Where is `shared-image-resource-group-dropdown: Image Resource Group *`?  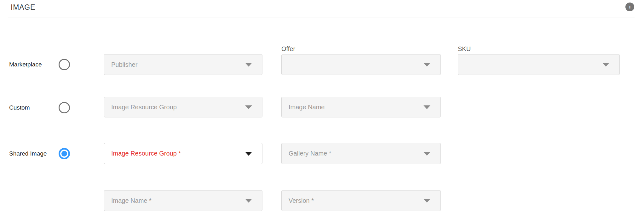 shared-image-resource-group-dropdown: Image Resource Group * is located at coordinates (183, 154).